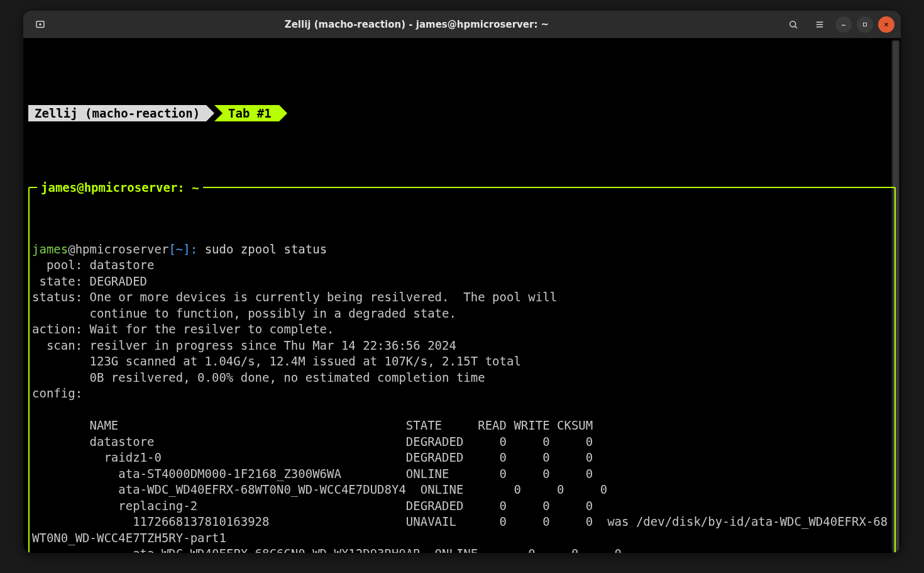 Image resolution: width=924 pixels, height=573 pixels. I want to click on scan-line-3: 0B resilvered, 0.00% done, no estimated …, so click(288, 377).